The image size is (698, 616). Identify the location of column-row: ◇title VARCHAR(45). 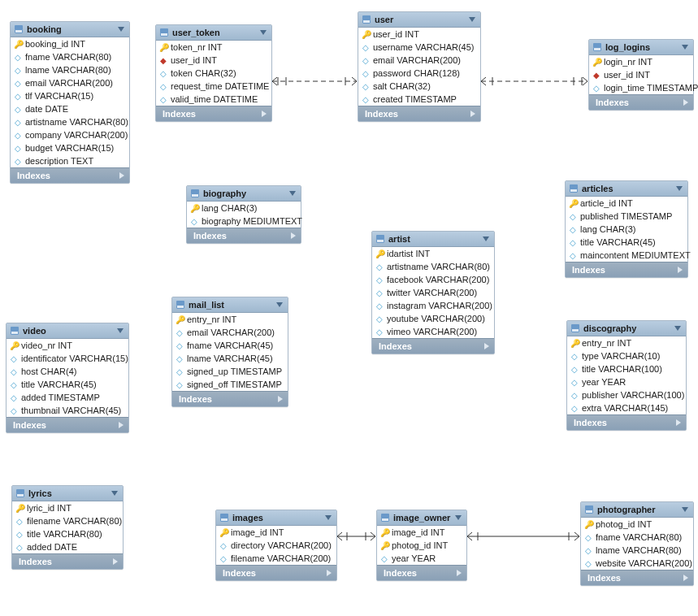
(626, 242).